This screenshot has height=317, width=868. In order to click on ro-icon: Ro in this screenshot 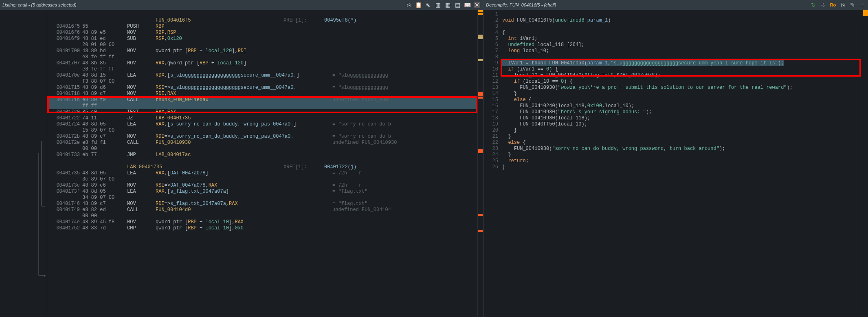, I will do `click(833, 5)`.